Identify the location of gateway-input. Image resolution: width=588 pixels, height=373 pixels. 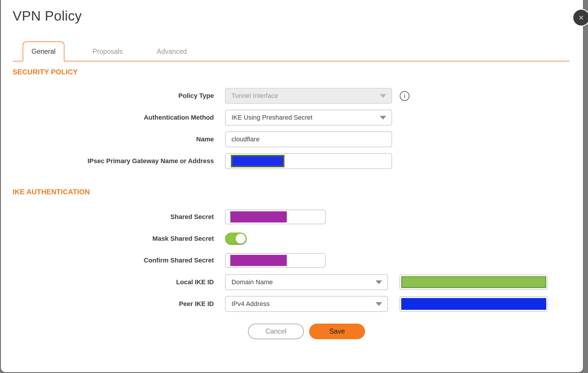
(309, 161).